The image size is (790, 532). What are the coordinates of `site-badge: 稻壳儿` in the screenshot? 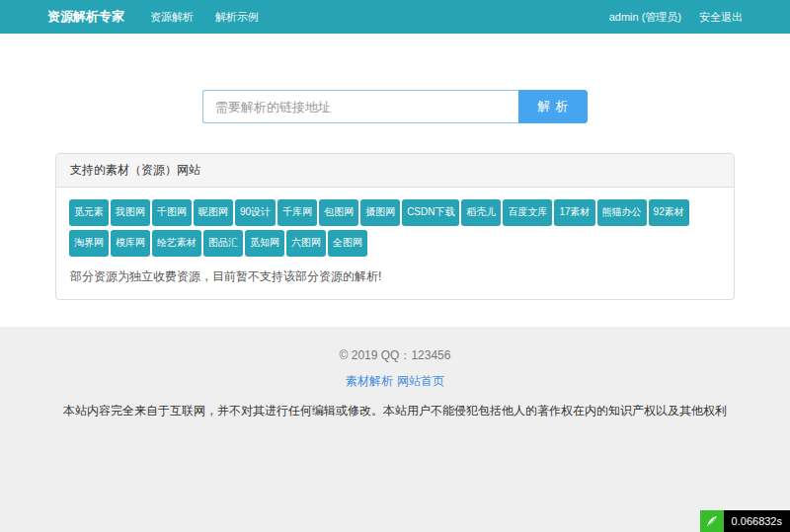 It's located at (481, 213).